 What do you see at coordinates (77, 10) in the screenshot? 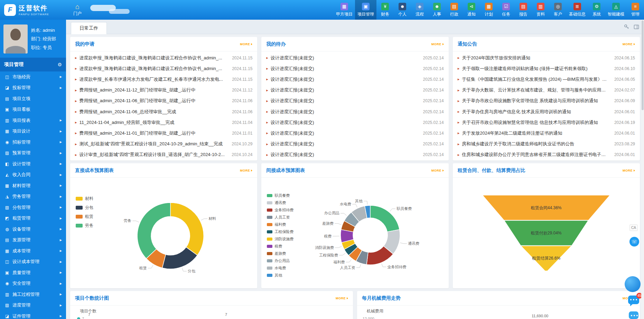
I see `top-nav-portal: ⌂ 门户` at bounding box center [77, 10].